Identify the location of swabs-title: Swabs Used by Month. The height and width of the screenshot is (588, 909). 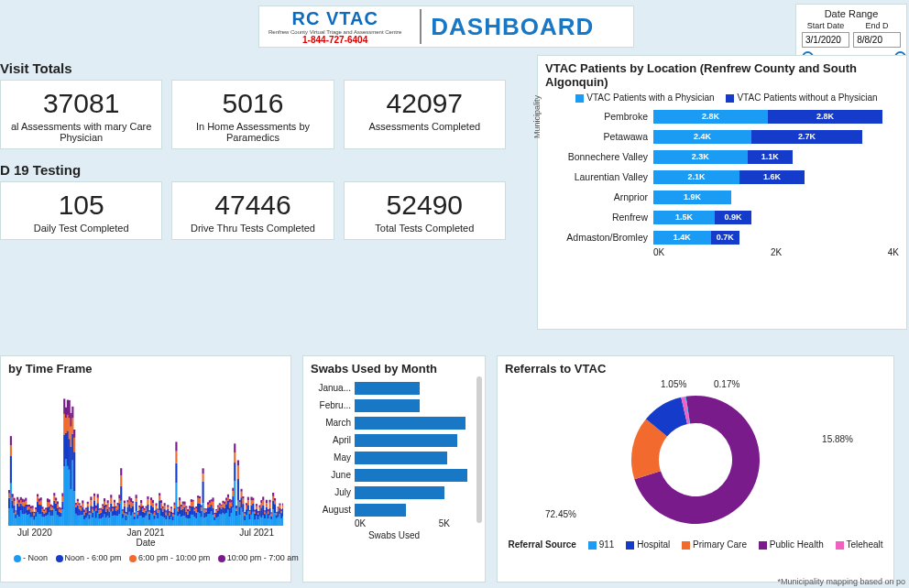
(394, 368).